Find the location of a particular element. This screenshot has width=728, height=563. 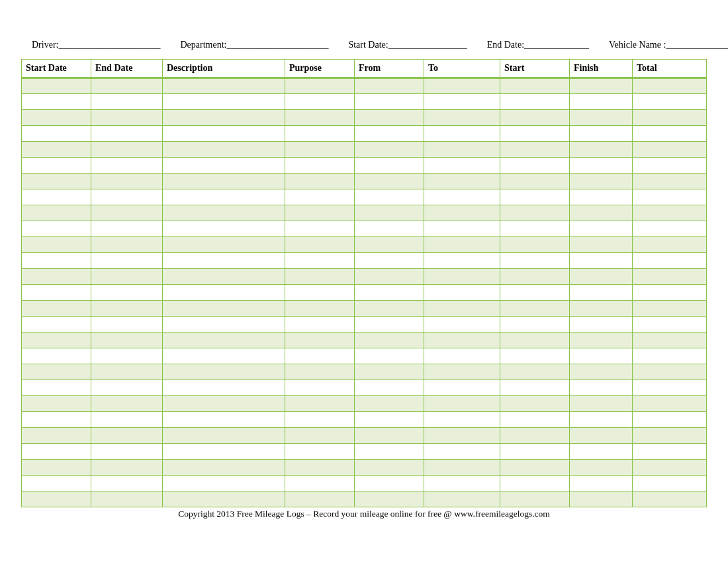

header-fields: Driver: ______________________ Departmen… is located at coordinates (364, 45).